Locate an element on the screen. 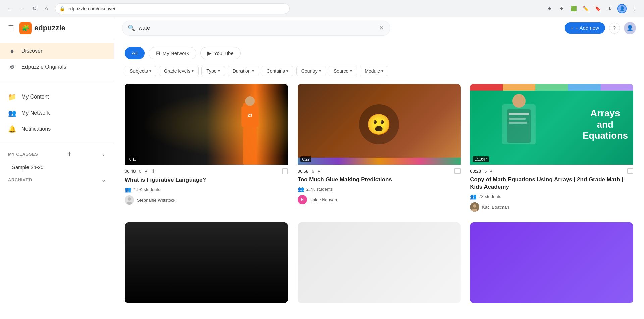  chrome-menu-icon: ⋮ is located at coordinates (634, 9).